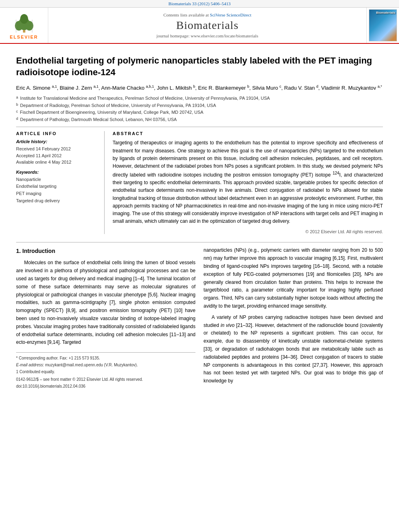  Describe the element at coordinates (200, 120) in the screenshot. I see `affiliation-d: d Department of Pathology, Dartmouth Med…` at that location.